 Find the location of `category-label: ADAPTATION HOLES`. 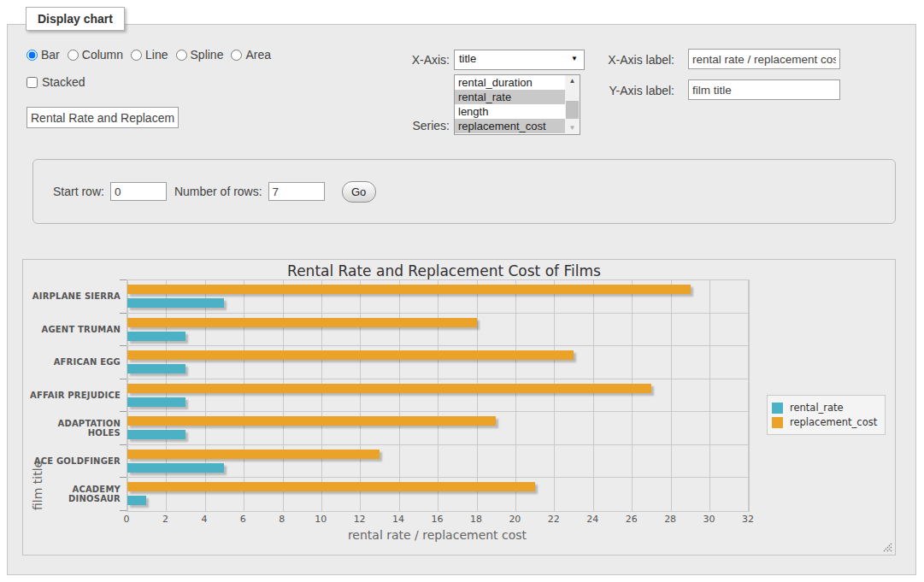

category-label: ADAPTATION HOLES is located at coordinates (72, 428).